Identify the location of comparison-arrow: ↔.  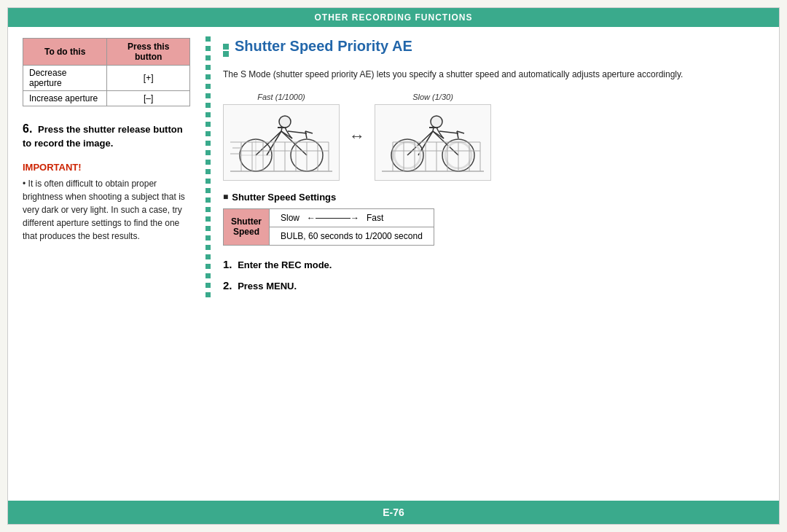
(357, 136).